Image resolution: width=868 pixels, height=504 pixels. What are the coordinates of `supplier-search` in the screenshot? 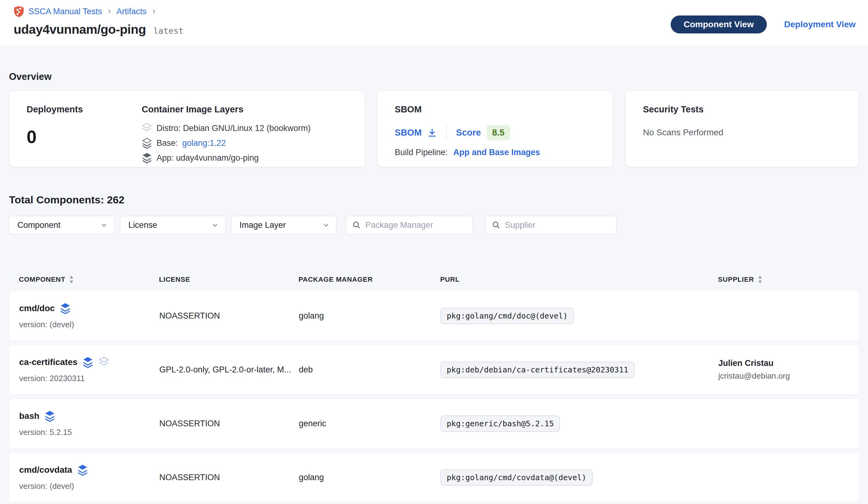 It's located at (551, 225).